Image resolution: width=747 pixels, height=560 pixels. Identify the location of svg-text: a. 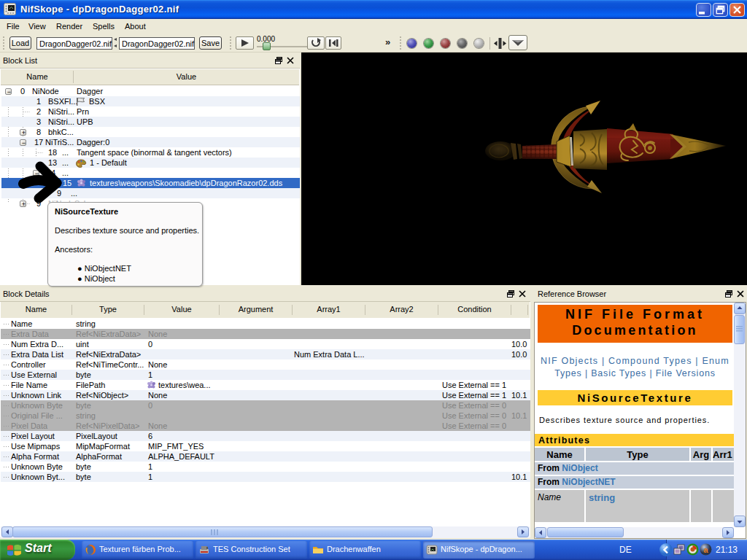
(706, 550).